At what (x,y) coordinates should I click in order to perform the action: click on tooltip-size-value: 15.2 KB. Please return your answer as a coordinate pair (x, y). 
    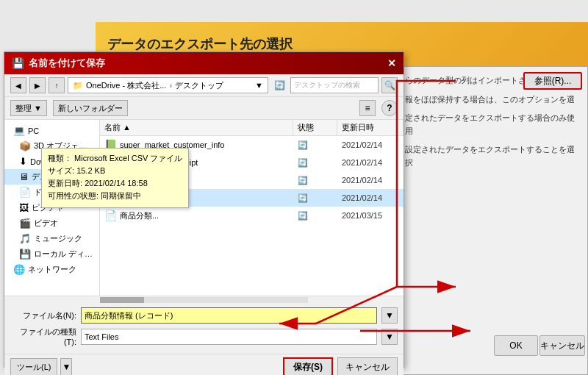
    Looking at the image, I should click on (103, 171).